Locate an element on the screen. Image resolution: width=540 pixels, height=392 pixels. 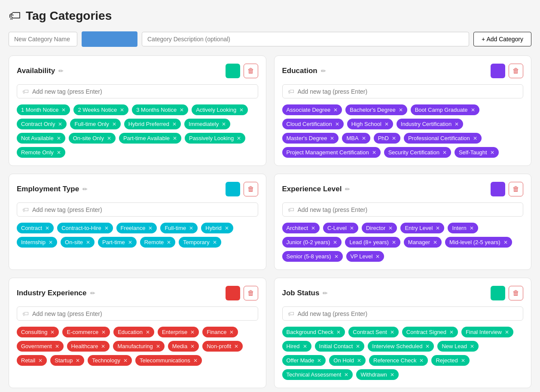
edit-icon-industry-experience: ✏ is located at coordinates (93, 293).